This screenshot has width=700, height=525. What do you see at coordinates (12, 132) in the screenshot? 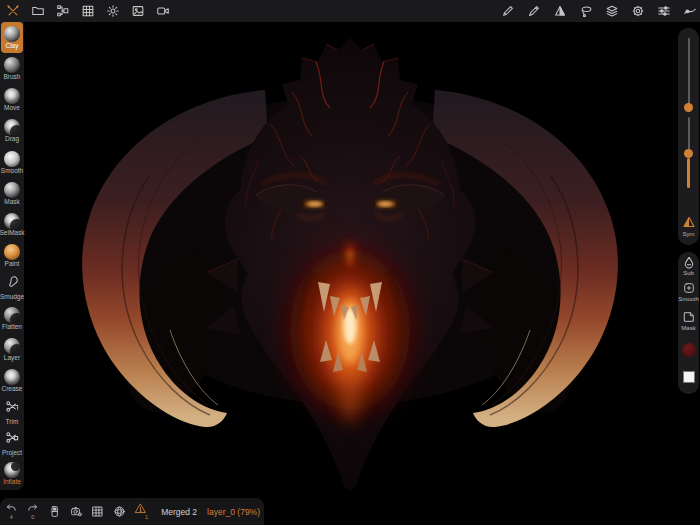
I see `tool-drag: Drag` at bounding box center [12, 132].